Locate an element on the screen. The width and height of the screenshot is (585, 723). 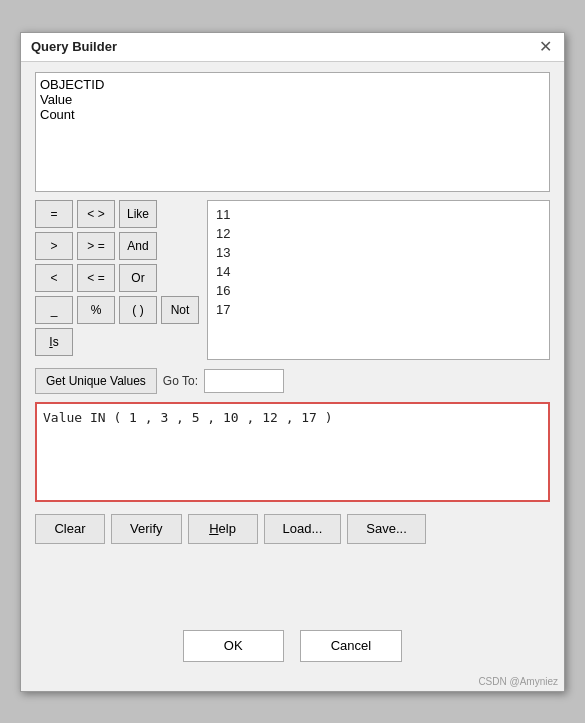
values-wrapper: 11 12 13 14 16 17 is located at coordinates (378, 280).